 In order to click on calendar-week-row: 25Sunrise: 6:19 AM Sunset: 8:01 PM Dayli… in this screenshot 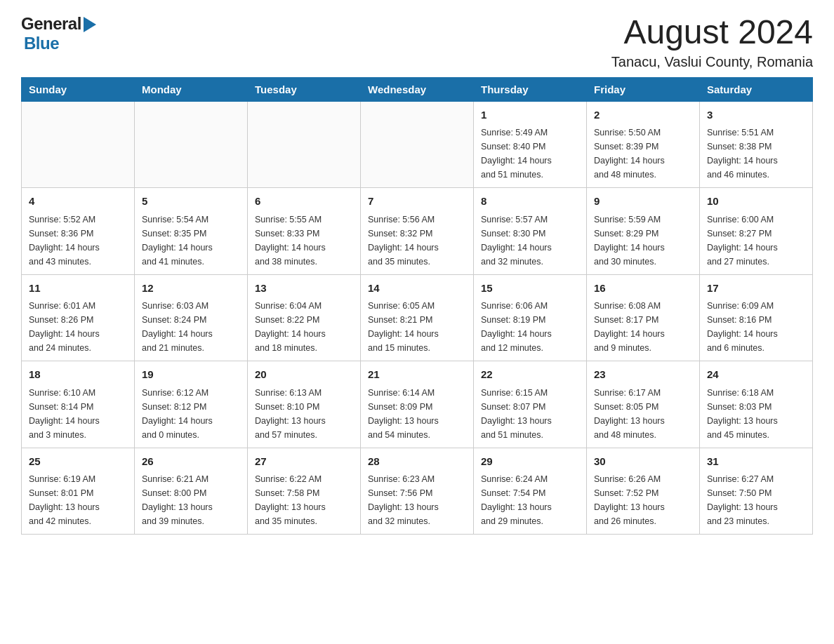, I will do `click(417, 491)`.